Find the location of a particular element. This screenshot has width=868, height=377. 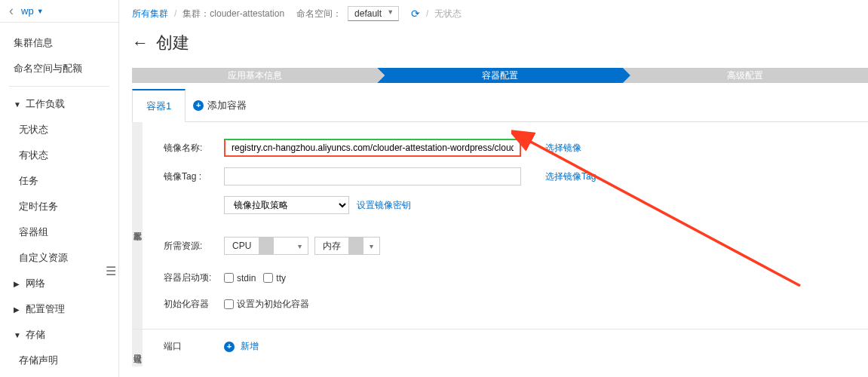

sidebar-item-config: ▶ 配置管理 is located at coordinates (59, 309).